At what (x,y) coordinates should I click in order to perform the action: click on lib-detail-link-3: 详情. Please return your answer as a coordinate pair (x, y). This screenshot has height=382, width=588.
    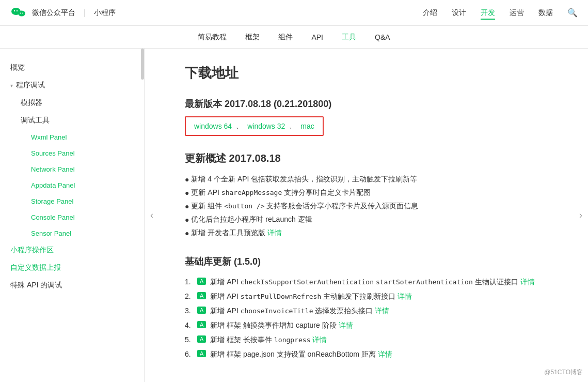
    Looking at the image, I should click on (382, 311).